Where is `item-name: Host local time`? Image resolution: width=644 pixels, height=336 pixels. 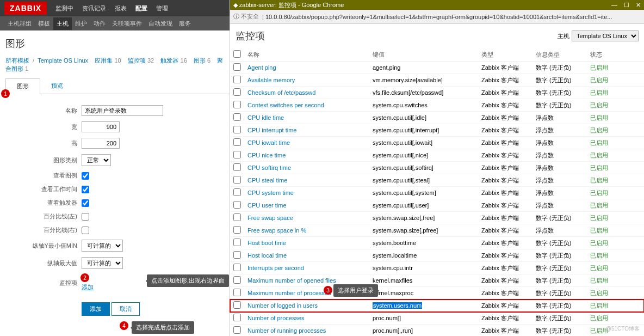
item-name: Host local time is located at coordinates (307, 256).